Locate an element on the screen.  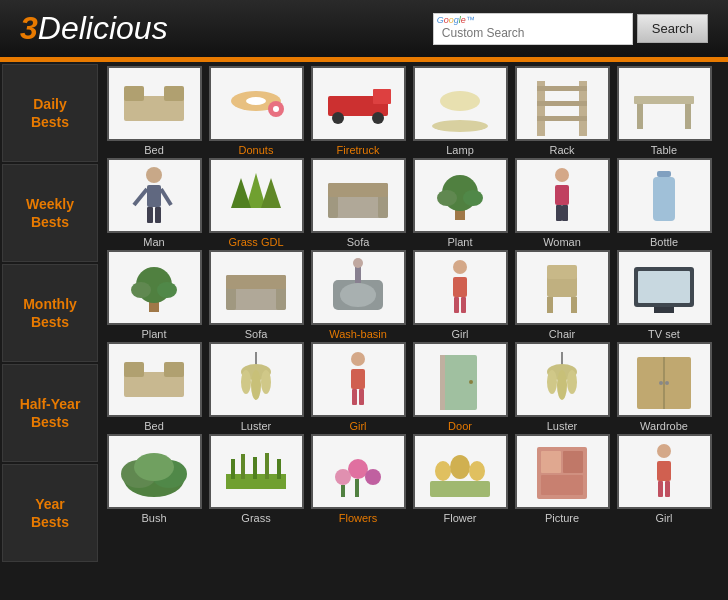
grid-row-2: PlantSofaWash-basinGirlChairTV set is located at coordinates (414, 295).